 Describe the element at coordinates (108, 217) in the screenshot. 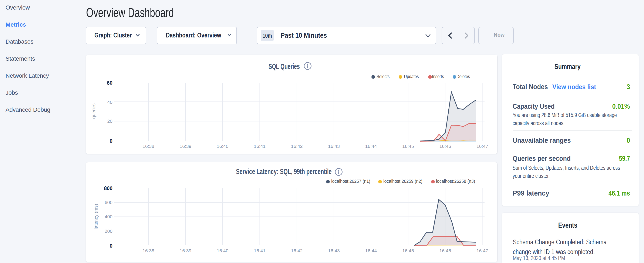

I see `svg-text: 400` at that location.